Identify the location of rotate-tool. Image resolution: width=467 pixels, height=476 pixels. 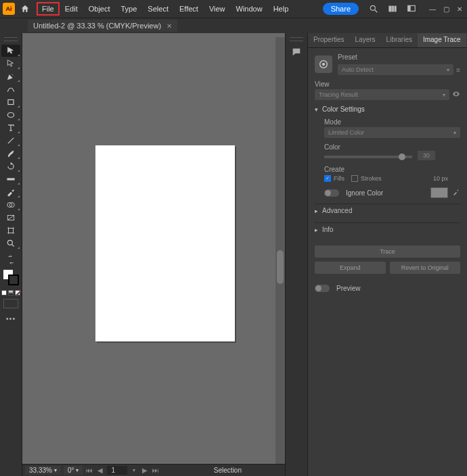
(11, 166).